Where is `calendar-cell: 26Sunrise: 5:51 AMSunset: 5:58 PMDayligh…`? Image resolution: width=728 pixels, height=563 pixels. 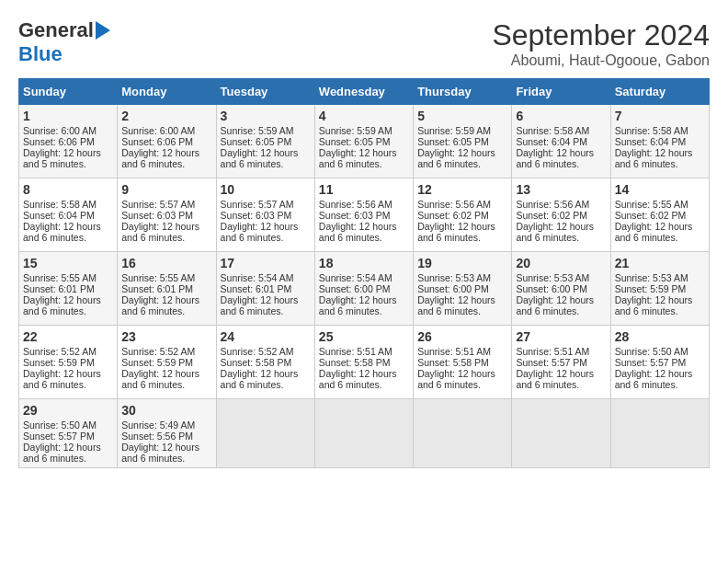 calendar-cell: 26Sunrise: 5:51 AMSunset: 5:58 PMDayligh… is located at coordinates (463, 362).